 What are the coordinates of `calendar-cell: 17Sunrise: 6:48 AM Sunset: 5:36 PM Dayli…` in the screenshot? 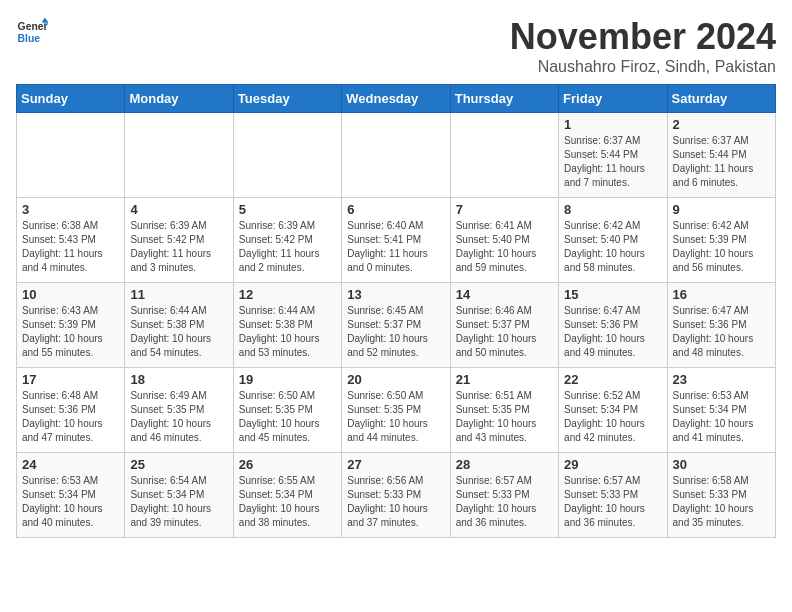 It's located at (71, 410).